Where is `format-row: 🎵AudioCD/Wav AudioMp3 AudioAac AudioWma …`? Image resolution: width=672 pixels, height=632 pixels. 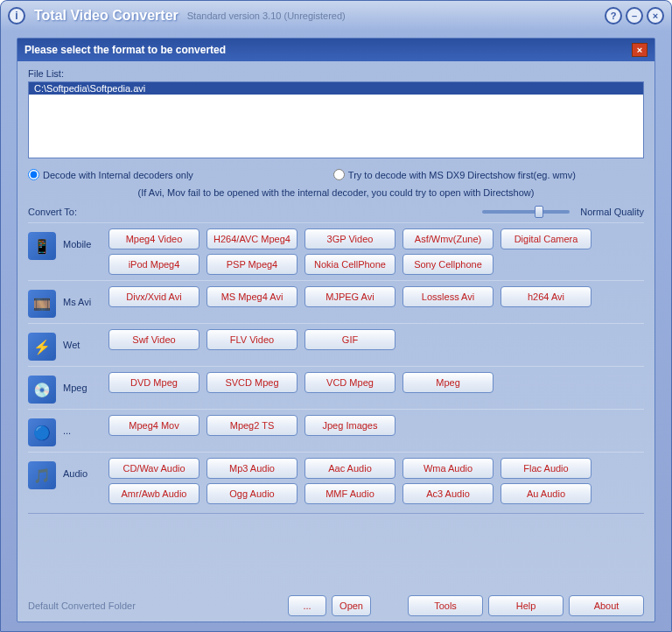
format-row: 🎵AudioCD/Wav AudioMp3 AudioAac AudioWma … is located at coordinates (336, 481).